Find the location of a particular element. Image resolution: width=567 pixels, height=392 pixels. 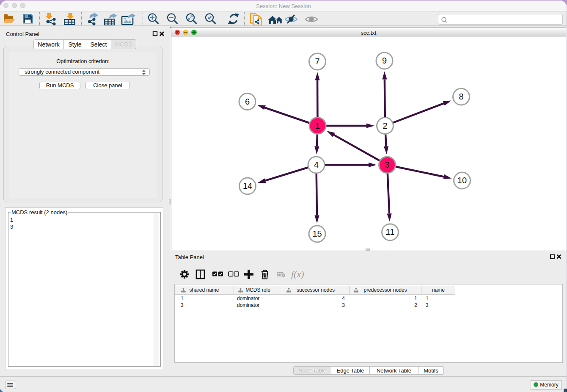

svg-text: 8 is located at coordinates (461, 97).